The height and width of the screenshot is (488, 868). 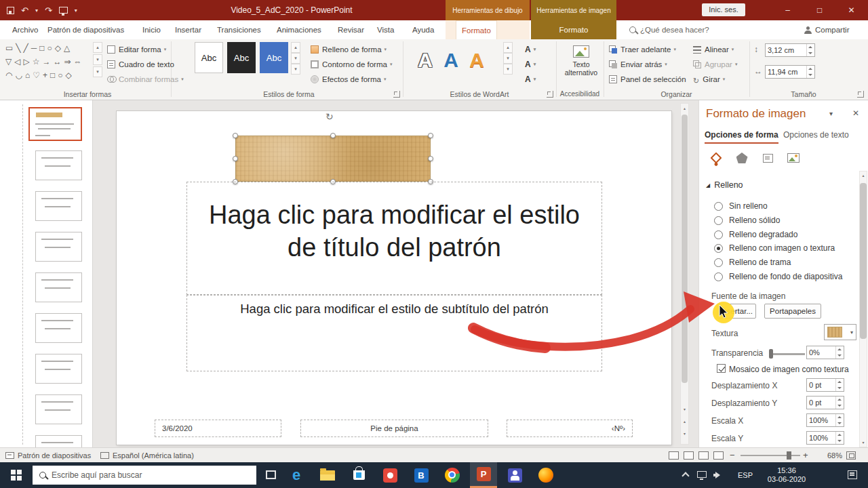 What do you see at coordinates (716, 158) in the screenshot?
I see `fill-category-icon` at bounding box center [716, 158].